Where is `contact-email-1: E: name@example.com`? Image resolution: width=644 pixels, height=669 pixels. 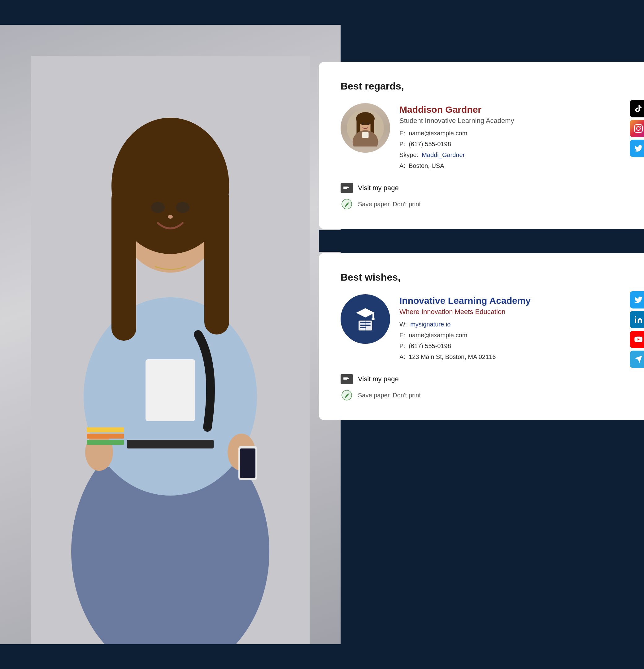
contact-email-1: E: name@example.com is located at coordinates (511, 133).